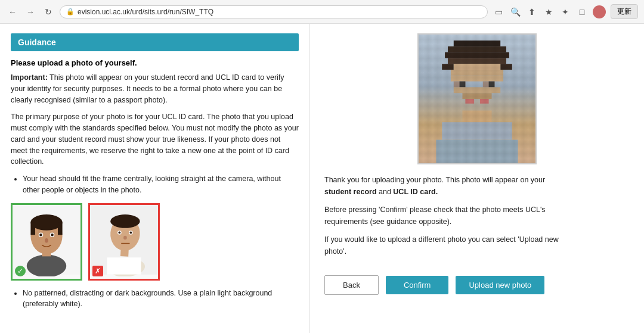 This screenshot has height=333, width=644. I want to click on forward-button: →, so click(30, 12).